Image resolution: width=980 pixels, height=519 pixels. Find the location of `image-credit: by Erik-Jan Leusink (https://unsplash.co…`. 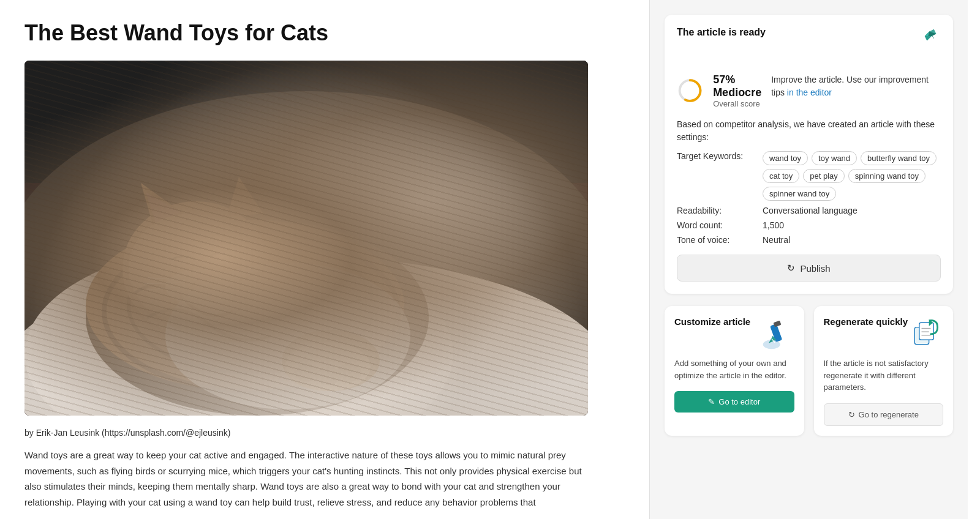

image-credit: by Erik-Jan Leusink (https://unsplash.co… is located at coordinates (325, 433).